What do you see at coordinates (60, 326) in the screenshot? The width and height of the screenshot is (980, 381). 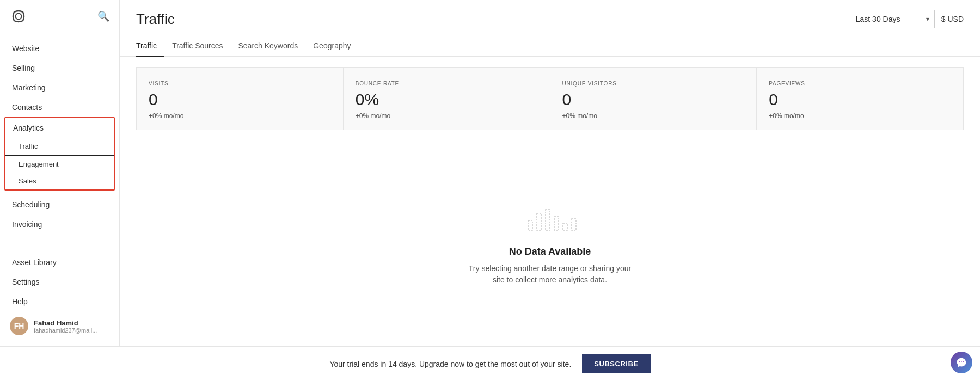 I see `user-profile: FH Fahad Hamid fahadhamid237@mail...` at bounding box center [60, 326].